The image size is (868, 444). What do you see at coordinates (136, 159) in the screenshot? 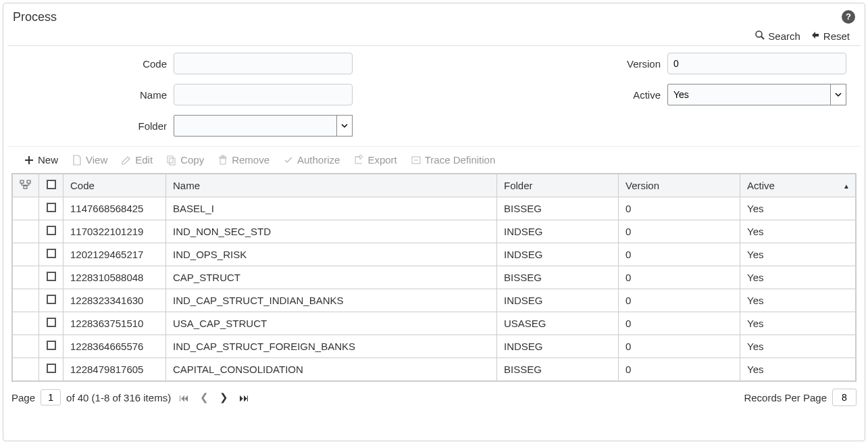
I see `edit-button: Edit` at bounding box center [136, 159].